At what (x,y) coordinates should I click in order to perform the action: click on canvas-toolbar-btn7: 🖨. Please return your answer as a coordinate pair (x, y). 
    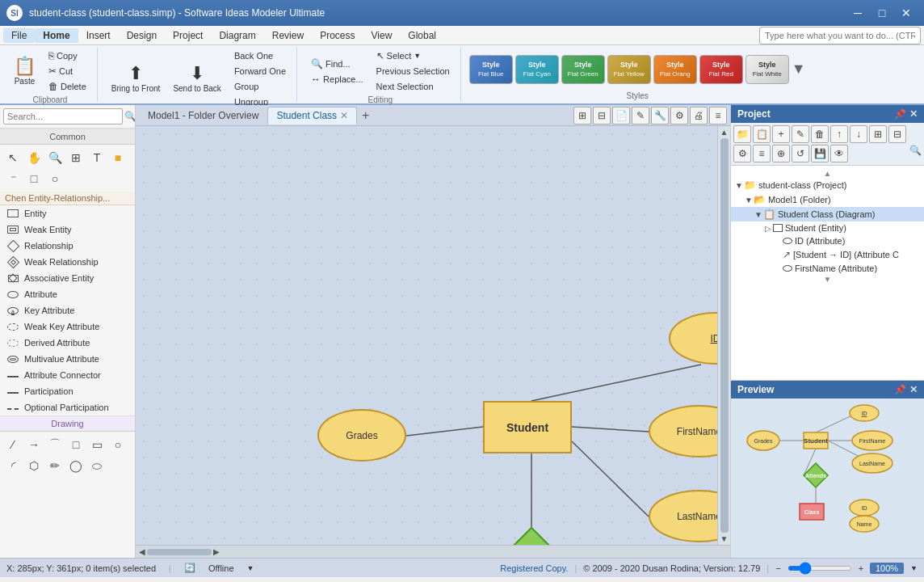
    Looking at the image, I should click on (699, 116).